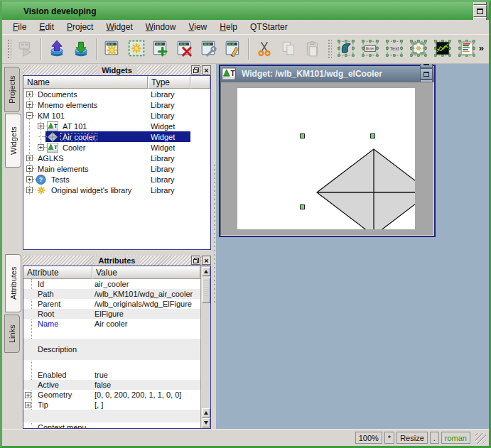 This screenshot has width=491, height=448. I want to click on resize-mode-indicator: Resize, so click(412, 437).